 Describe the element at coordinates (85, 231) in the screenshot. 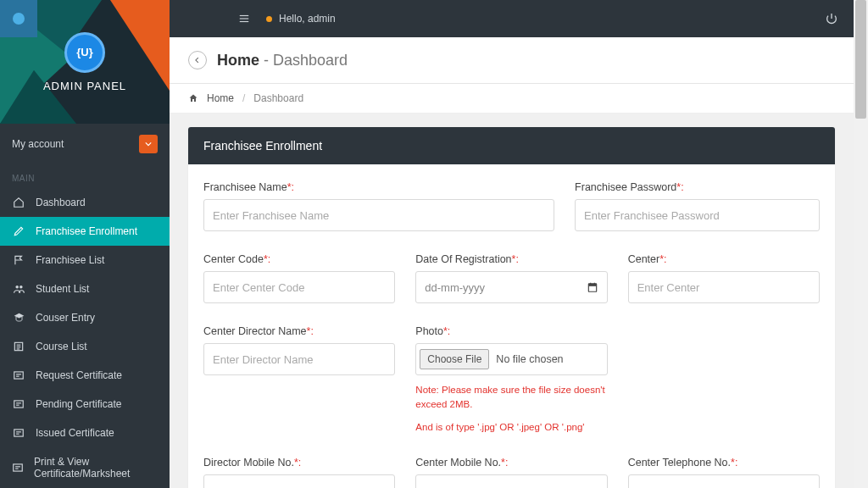

I see `sidebar-item-franchisee-enrollment: Franchisee Enrollment` at that location.